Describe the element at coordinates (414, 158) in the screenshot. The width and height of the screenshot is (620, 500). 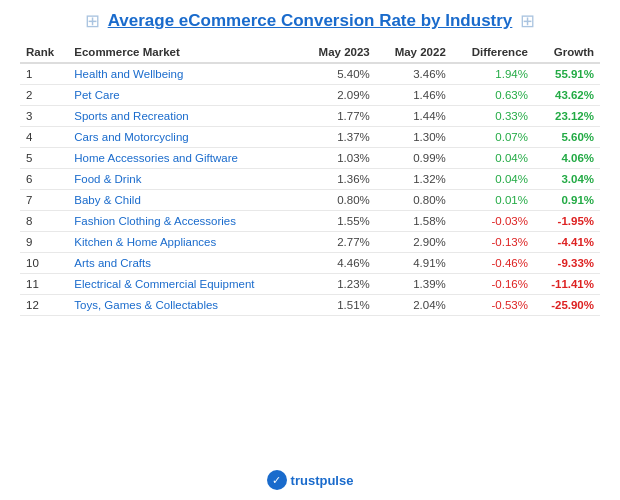
I see `cell-may2022: 0.99%` at that location.